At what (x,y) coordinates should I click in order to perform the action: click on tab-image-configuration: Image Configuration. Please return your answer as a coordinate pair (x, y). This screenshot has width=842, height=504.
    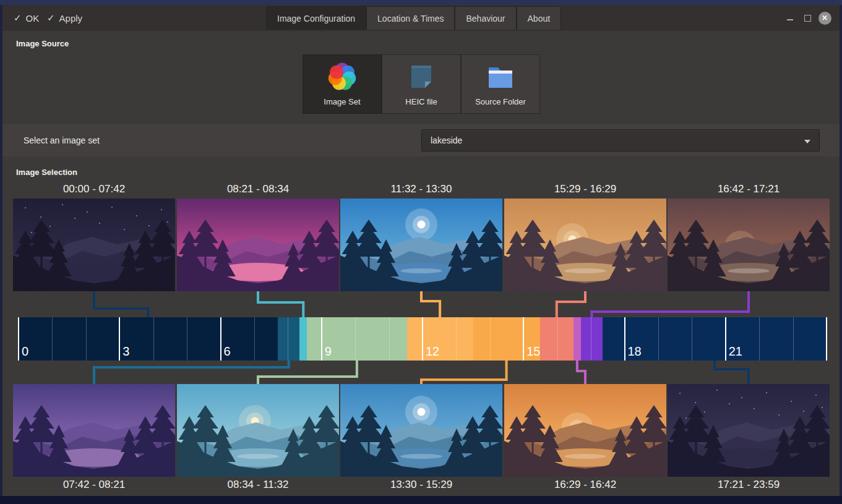
    Looking at the image, I should click on (316, 18).